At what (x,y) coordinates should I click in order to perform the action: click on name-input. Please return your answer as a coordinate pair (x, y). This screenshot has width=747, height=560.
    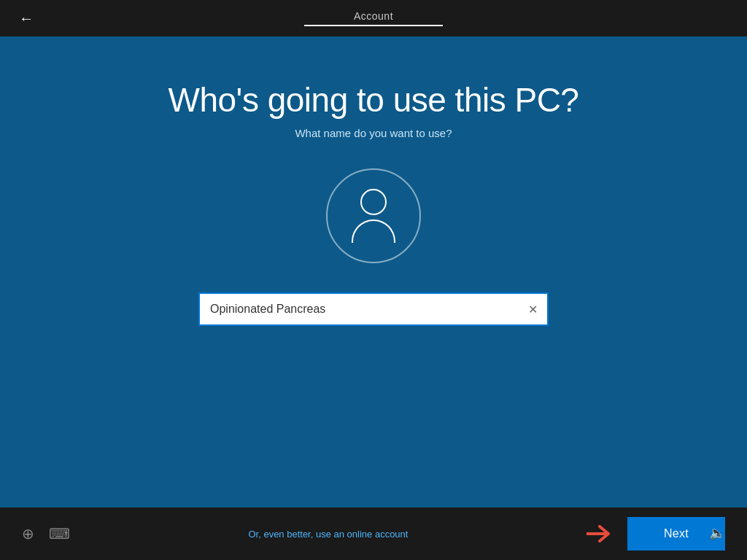
    Looking at the image, I should click on (374, 309).